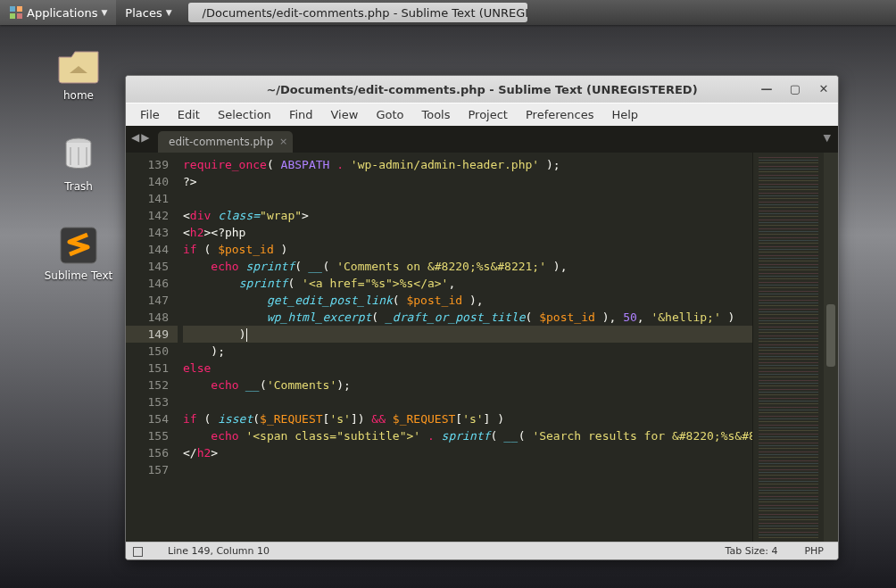 The image size is (896, 588). Describe the element at coordinates (148, 12) in the screenshot. I see `places-menu: Places ▼` at that location.